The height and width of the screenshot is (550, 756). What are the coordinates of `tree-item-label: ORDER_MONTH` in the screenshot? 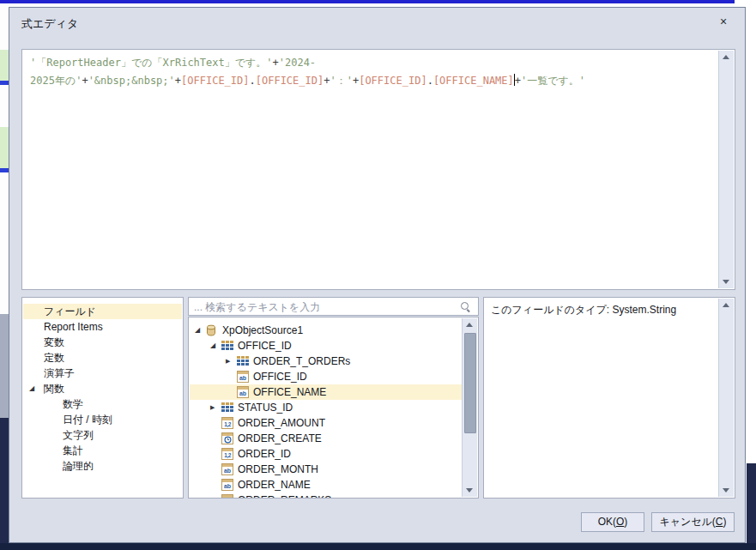 It's located at (278, 469).